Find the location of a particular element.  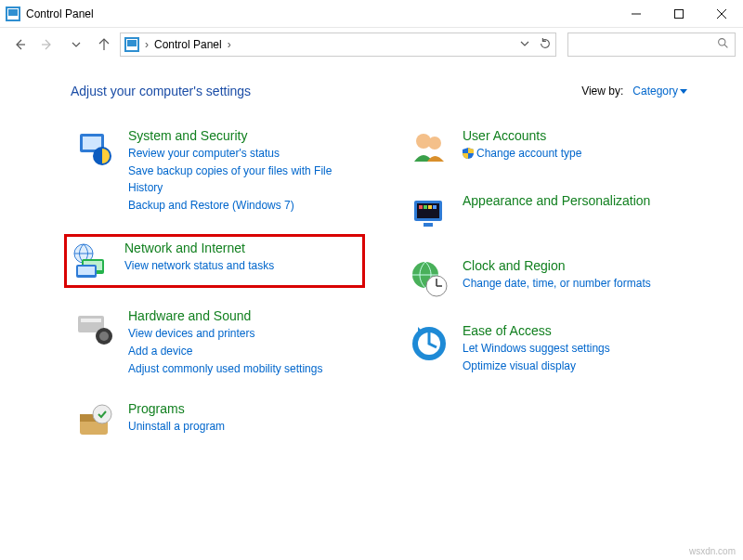

category-title: Ease of Access is located at coordinates (537, 331).